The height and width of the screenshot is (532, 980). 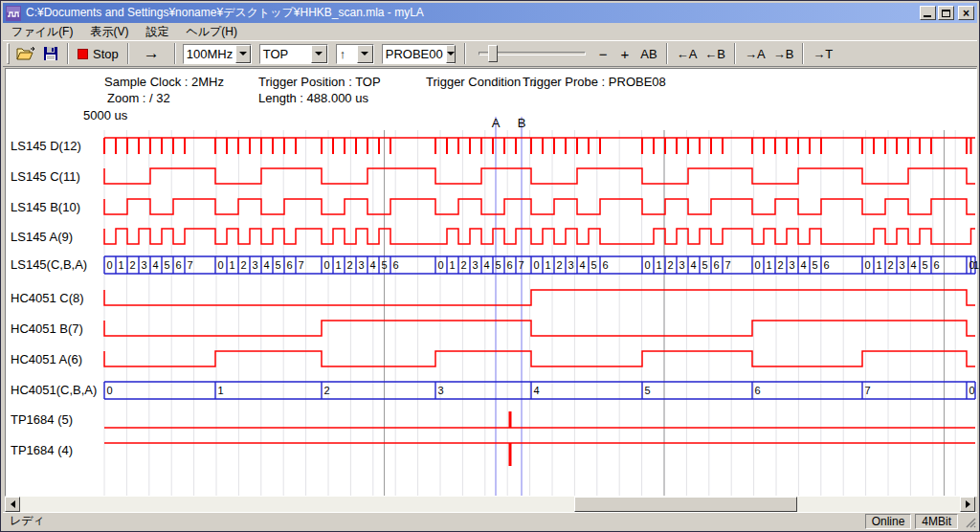 What do you see at coordinates (946, 13) in the screenshot?
I see `maximize-icon` at bounding box center [946, 13].